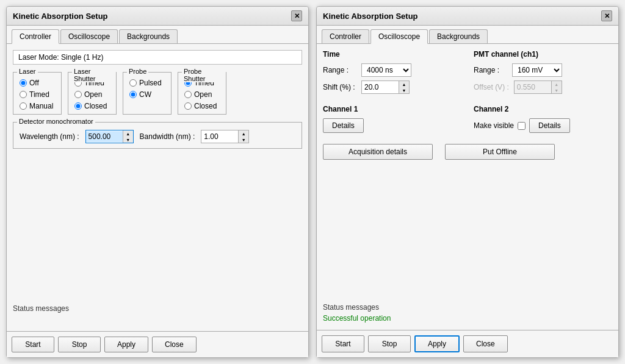 The image size is (625, 364). What do you see at coordinates (392, 54) in the screenshot?
I see `time-section-title: Time` at bounding box center [392, 54].